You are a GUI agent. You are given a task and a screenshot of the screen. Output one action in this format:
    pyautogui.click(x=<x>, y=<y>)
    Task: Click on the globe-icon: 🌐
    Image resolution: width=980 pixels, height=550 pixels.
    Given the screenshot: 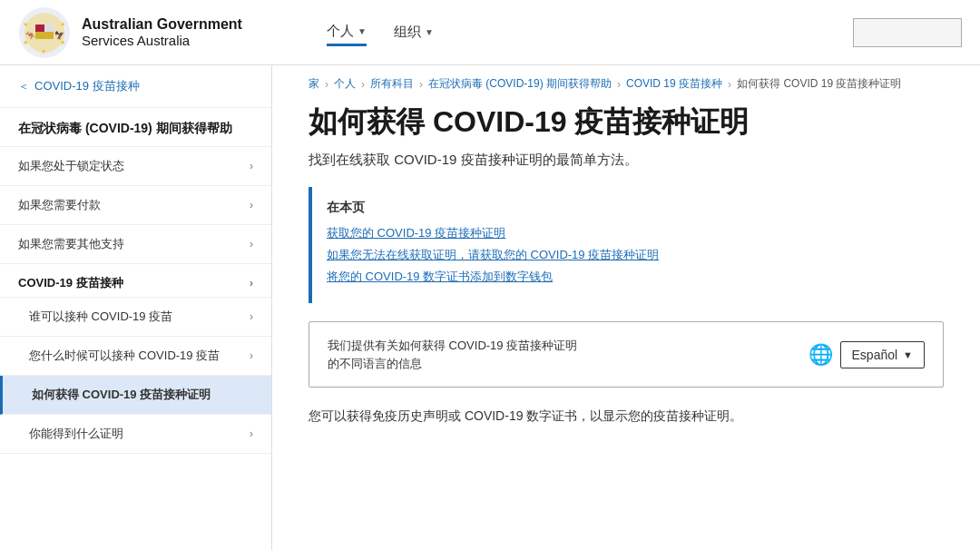 What is the action you would take?
    pyautogui.click(x=820, y=355)
    